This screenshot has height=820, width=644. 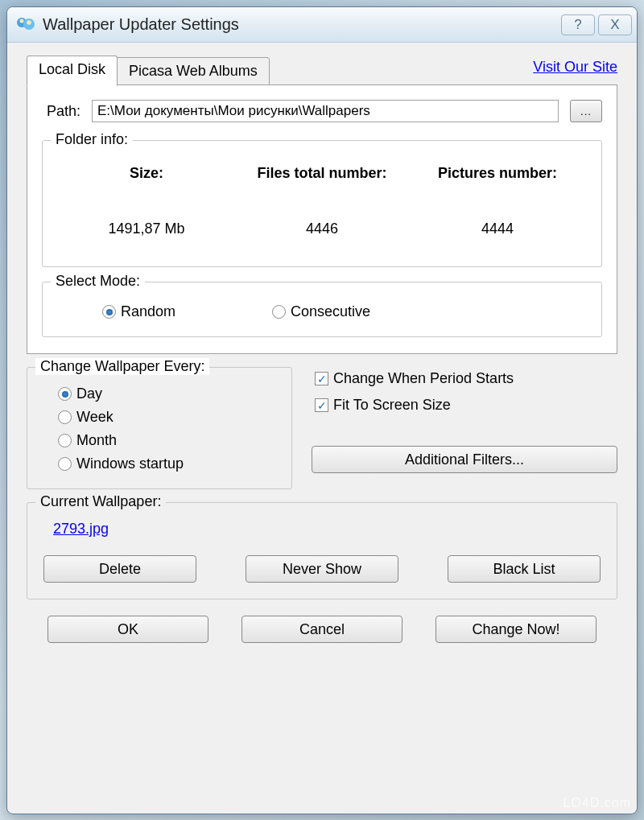 What do you see at coordinates (169, 417) in the screenshot?
I see `radio-week: Week` at bounding box center [169, 417].